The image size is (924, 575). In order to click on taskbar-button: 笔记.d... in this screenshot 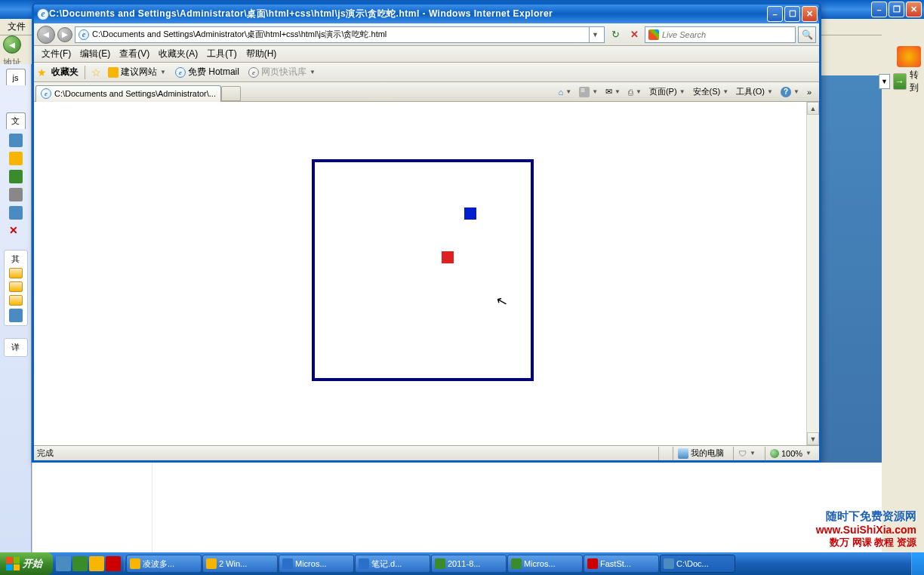, I will do `click(393, 564)`.